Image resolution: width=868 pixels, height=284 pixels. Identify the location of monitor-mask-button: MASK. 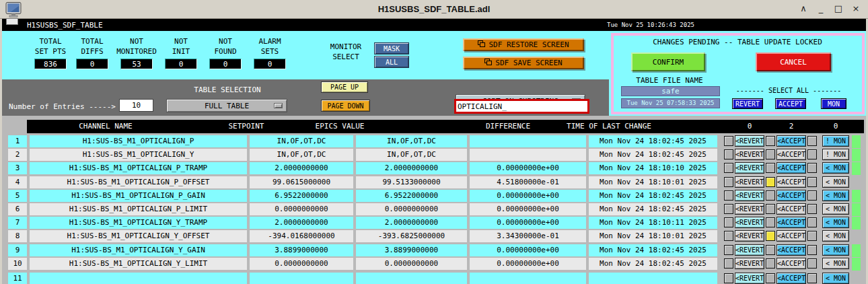
(392, 48).